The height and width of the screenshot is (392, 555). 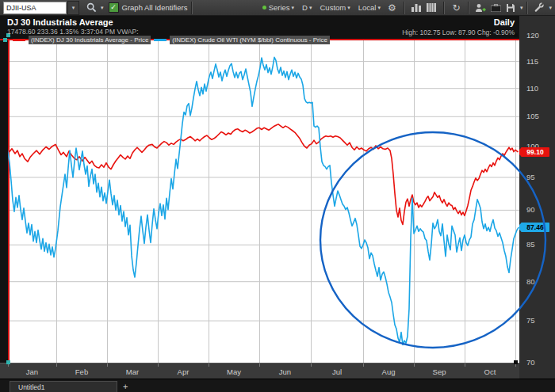 I want to click on toolbar-right-group: Series▾ D▾ Custom▾ Local▾ ⚙ ↻ ▾ ▾, so click(x=405, y=8).